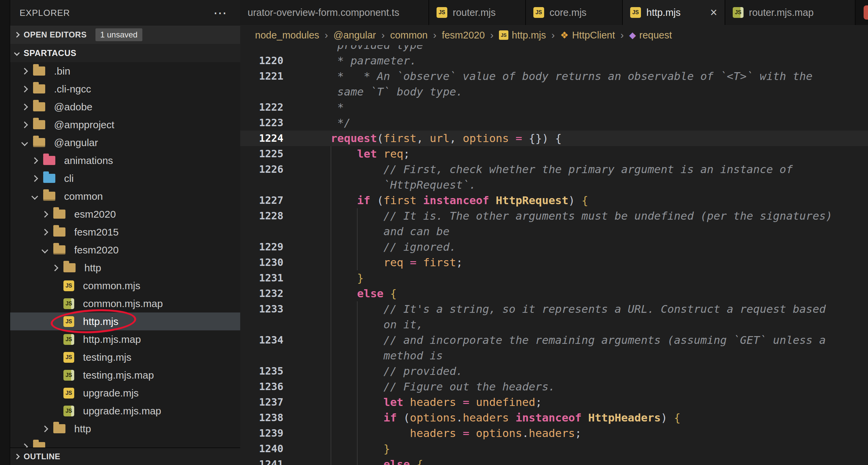  Describe the element at coordinates (554, 325) in the screenshot. I see `code-line-wrap: on it,` at that location.